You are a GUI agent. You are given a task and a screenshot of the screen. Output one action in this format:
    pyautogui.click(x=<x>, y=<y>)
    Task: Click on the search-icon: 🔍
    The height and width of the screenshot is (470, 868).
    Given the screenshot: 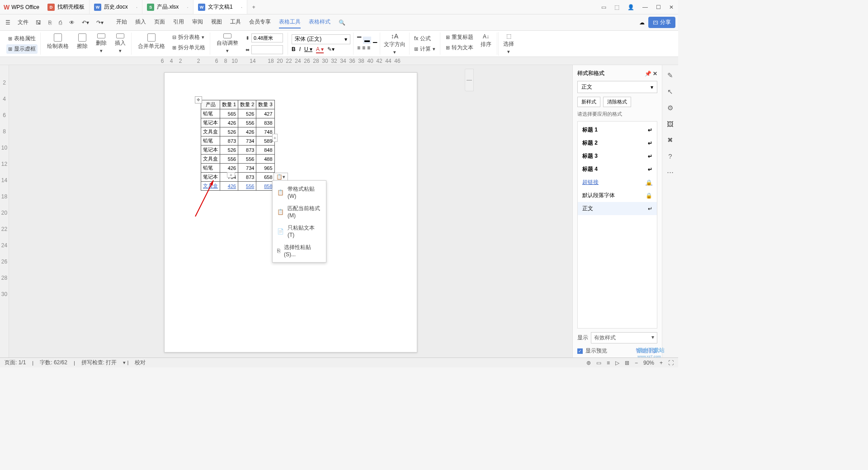 What is the action you would take?
    pyautogui.click(x=342, y=23)
    